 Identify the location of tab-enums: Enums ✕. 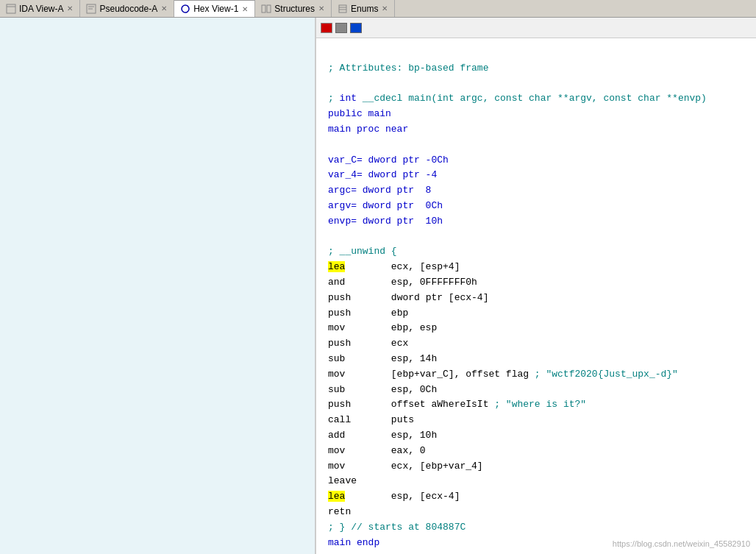
(363, 9).